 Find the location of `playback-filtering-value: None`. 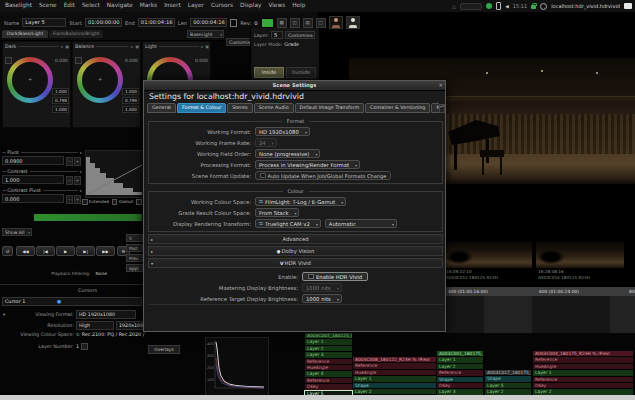

playback-filtering-value: None is located at coordinates (102, 274).